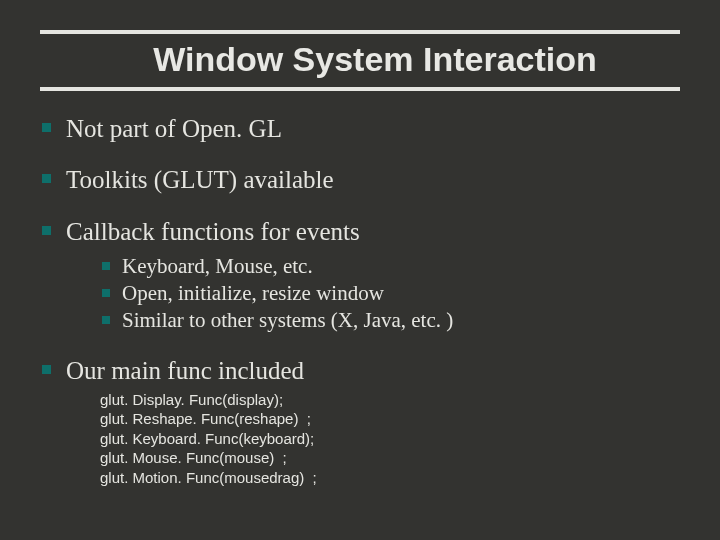 The width and height of the screenshot is (720, 540). Describe the element at coordinates (360, 60) in the screenshot. I see `title-block: Window System Interaction` at that location.